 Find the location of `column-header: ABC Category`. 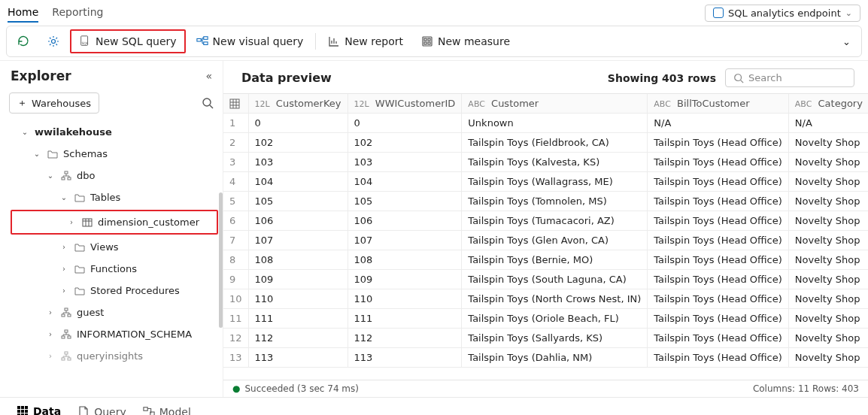

column-header: ABC Category is located at coordinates (828, 104).